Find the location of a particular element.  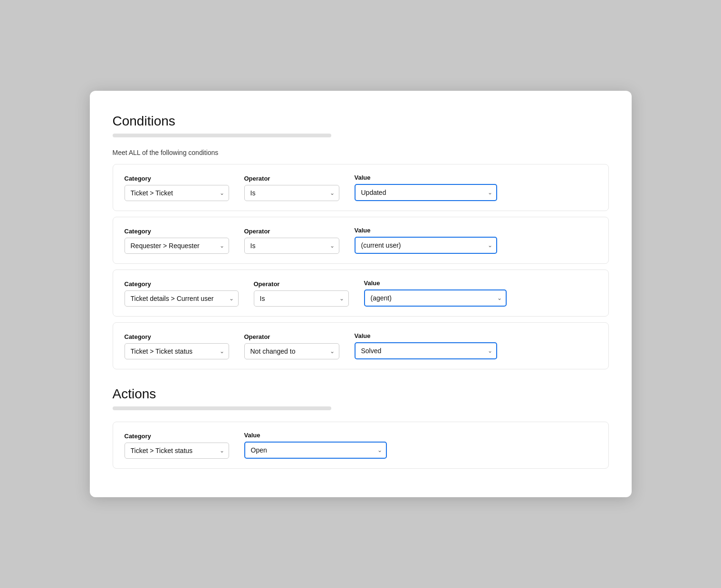

condition-1-category-wrapper: Ticket > Ticket ⌄ is located at coordinates (177, 193).